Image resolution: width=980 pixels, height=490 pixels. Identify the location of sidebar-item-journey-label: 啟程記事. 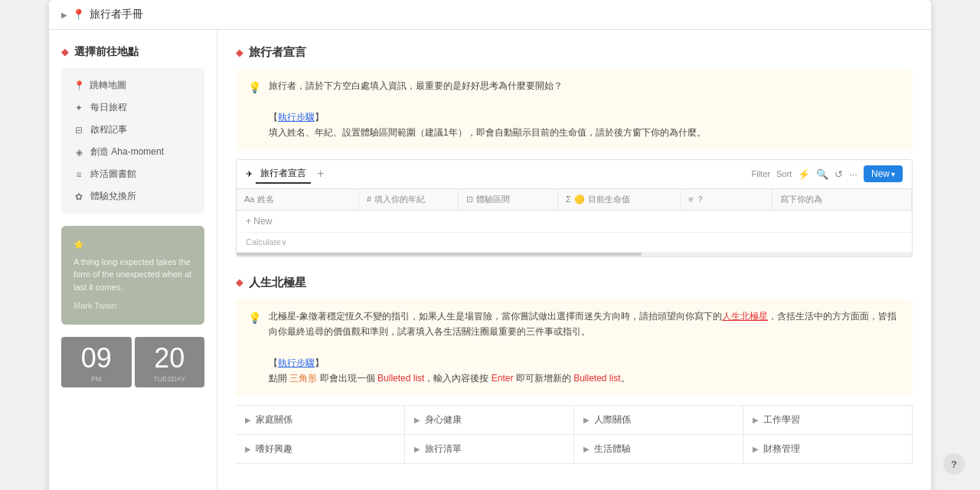
(109, 130).